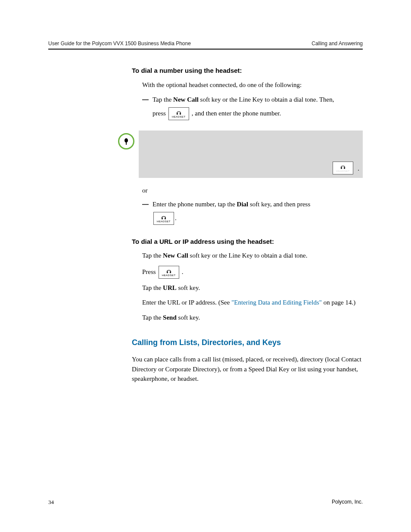 The height and width of the screenshot is (532, 411). I want to click on heading-dial-headset: To dial a number using the headset:, so click(247, 71).